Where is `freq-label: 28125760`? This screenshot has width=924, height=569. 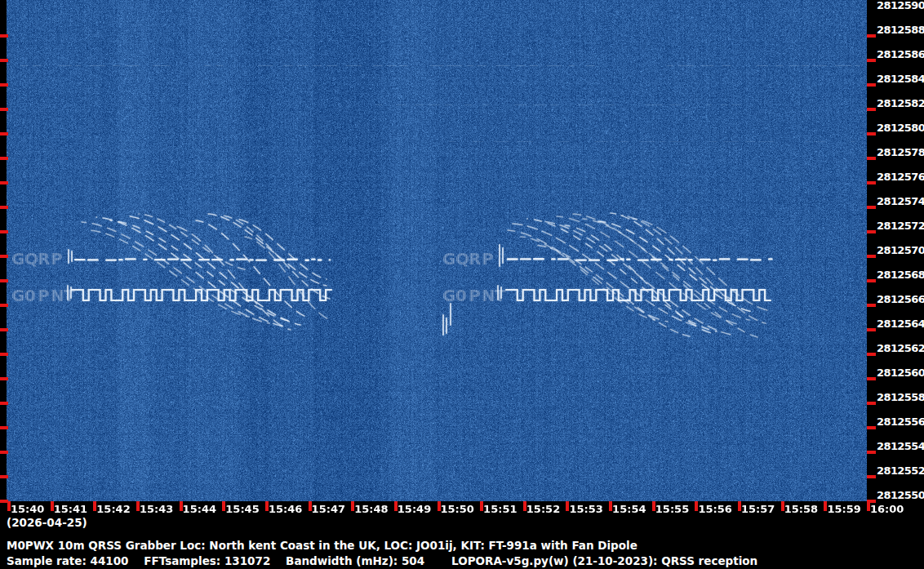
freq-label: 28125760 is located at coordinates (900, 177).